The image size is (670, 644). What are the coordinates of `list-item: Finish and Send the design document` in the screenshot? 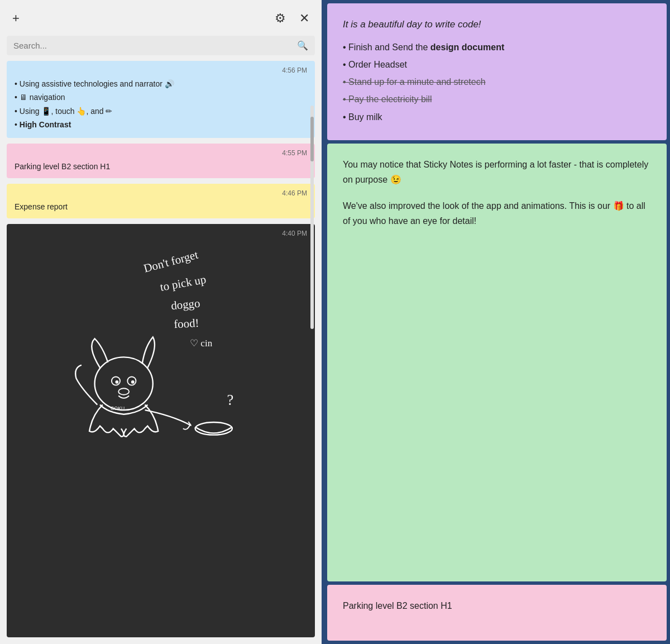 It's located at (497, 47).